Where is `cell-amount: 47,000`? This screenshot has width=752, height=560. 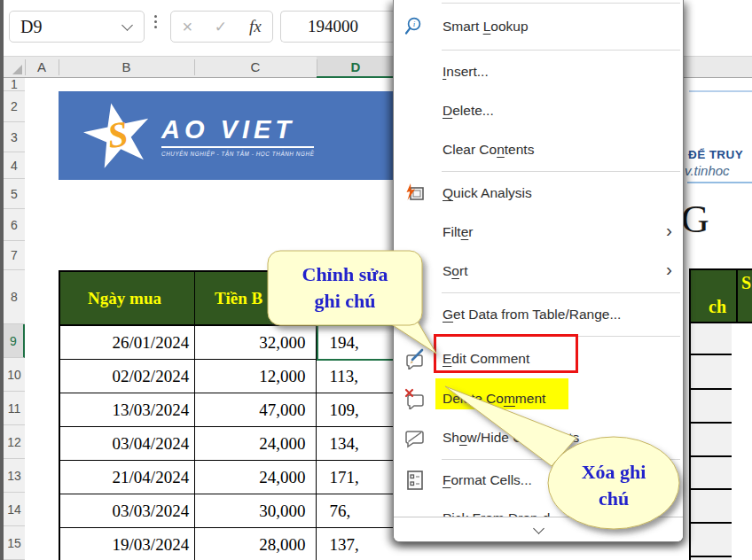
cell-amount: 47,000 is located at coordinates (255, 410).